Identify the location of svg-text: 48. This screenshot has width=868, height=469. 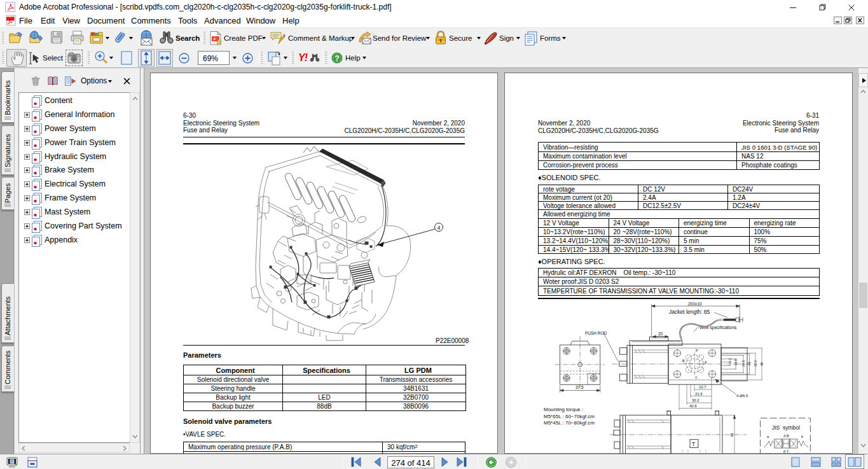
(762, 364).